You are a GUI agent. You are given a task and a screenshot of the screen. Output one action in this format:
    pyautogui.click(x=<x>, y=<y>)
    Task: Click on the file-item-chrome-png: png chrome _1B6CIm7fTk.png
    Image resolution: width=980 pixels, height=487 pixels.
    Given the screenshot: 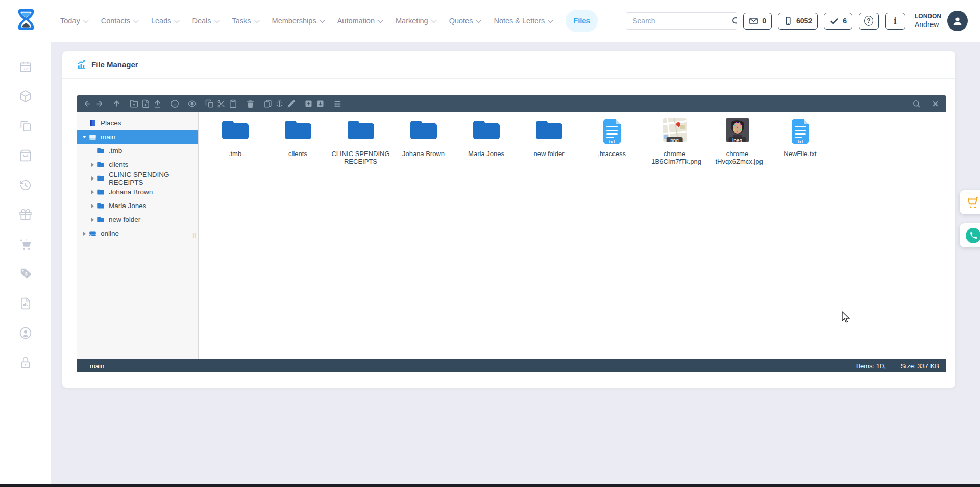 What is the action you would take?
    pyautogui.click(x=675, y=141)
    